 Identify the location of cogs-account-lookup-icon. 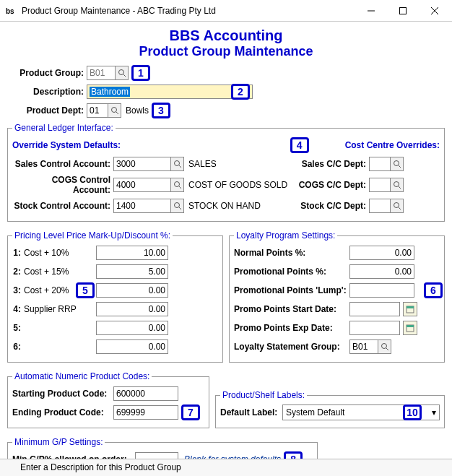
(178, 185).